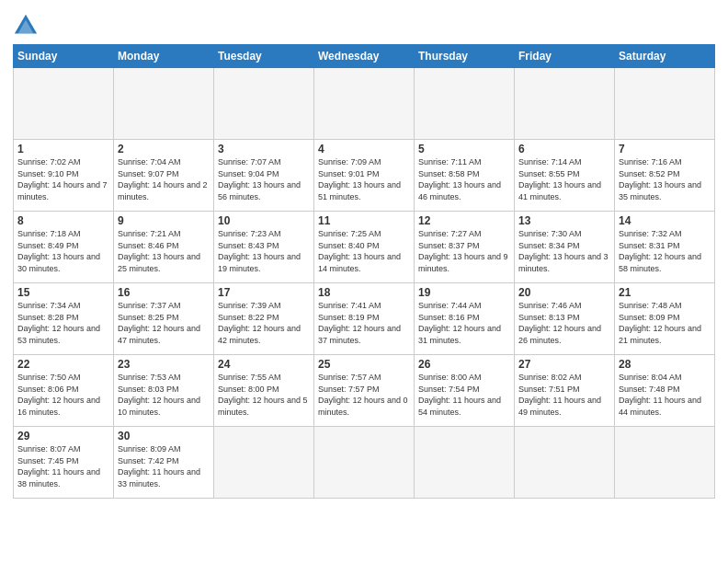 This screenshot has width=728, height=563. What do you see at coordinates (364, 57) in the screenshot?
I see `calendar-day-header: Wednesday` at bounding box center [364, 57].